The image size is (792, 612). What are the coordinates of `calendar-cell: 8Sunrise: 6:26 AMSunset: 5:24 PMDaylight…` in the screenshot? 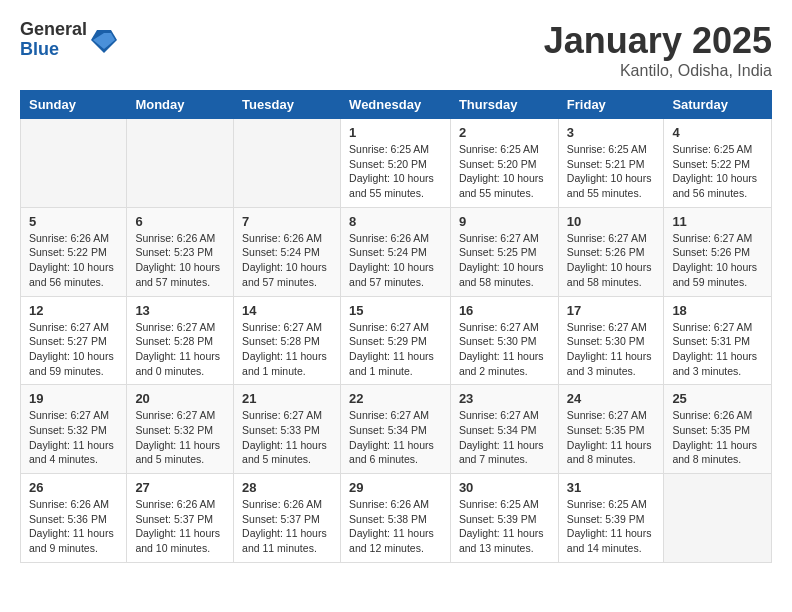 It's located at (396, 252).